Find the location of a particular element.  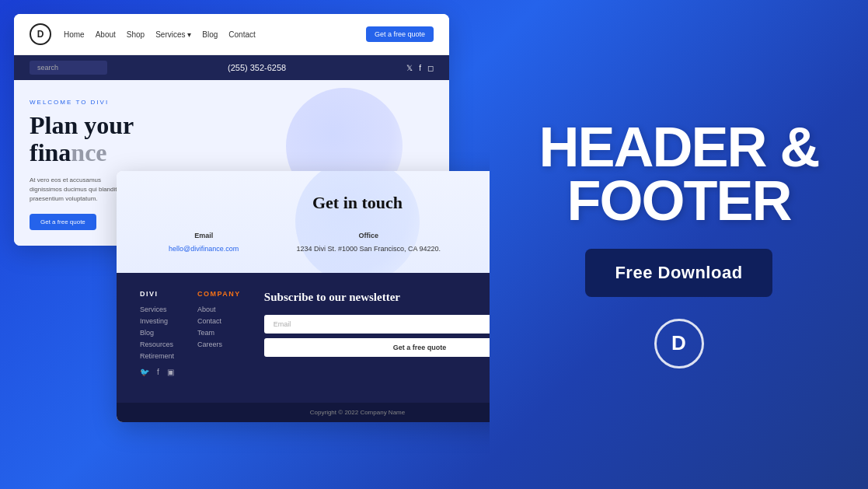

hero-cta-button: Get a free quote is located at coordinates (63, 222).